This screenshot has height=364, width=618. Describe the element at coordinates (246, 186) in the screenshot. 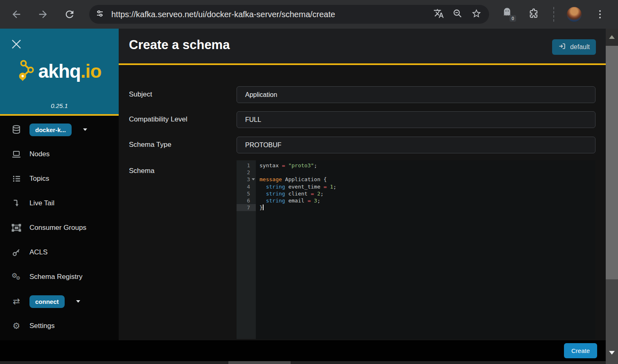

I see `line-number: 4` at that location.